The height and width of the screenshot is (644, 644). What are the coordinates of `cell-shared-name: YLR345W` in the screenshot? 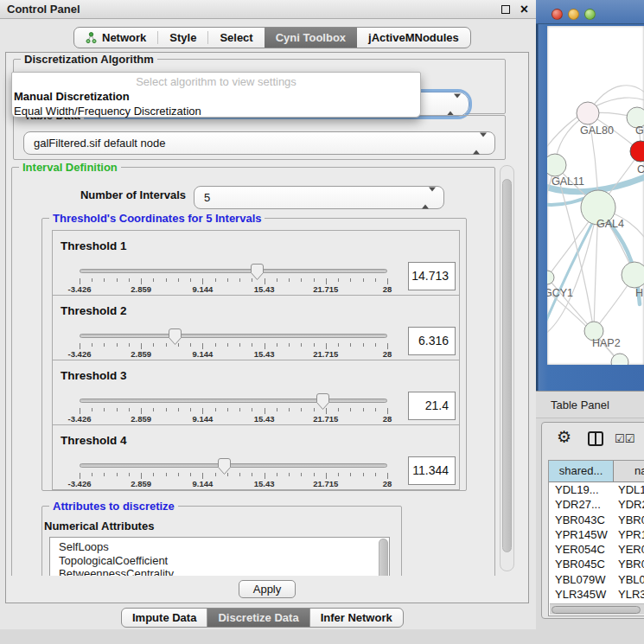 It's located at (581, 595).